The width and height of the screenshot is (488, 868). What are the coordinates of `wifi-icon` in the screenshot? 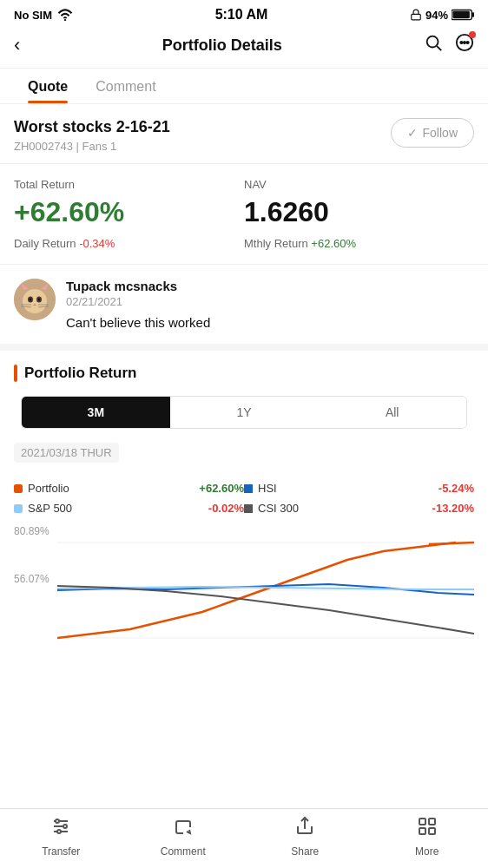 It's located at (65, 15).